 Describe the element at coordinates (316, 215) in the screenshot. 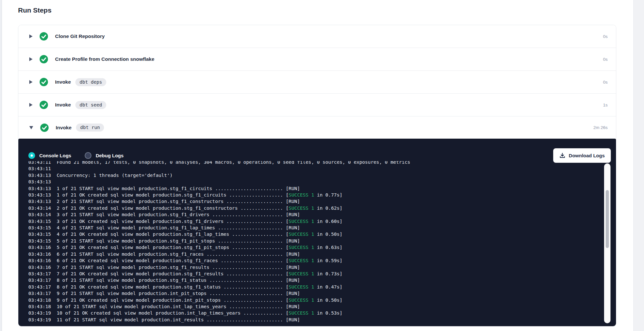

I see `log-line: 03:43:14 3 of 21 START sql view model pr…` at that location.